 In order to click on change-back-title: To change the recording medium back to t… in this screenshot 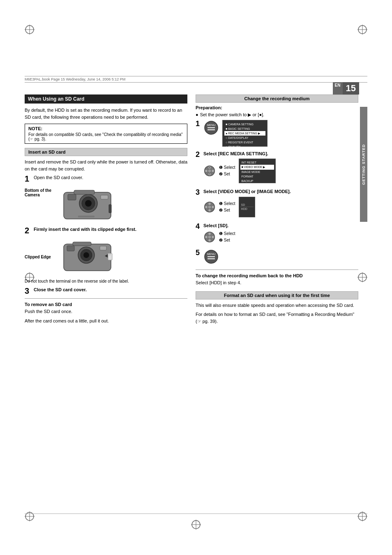, I will do `click(277, 276)`.